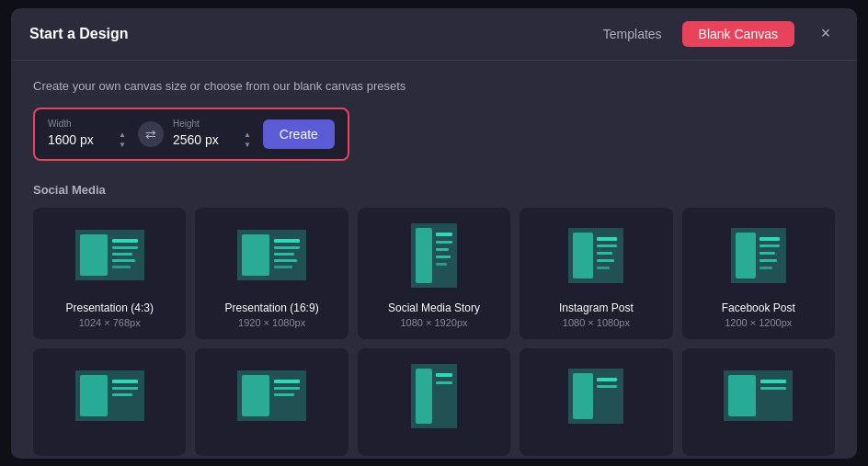 The width and height of the screenshot is (868, 466). What do you see at coordinates (434, 323) in the screenshot?
I see `card-dims-social-story: 1080 × 1920px` at bounding box center [434, 323].